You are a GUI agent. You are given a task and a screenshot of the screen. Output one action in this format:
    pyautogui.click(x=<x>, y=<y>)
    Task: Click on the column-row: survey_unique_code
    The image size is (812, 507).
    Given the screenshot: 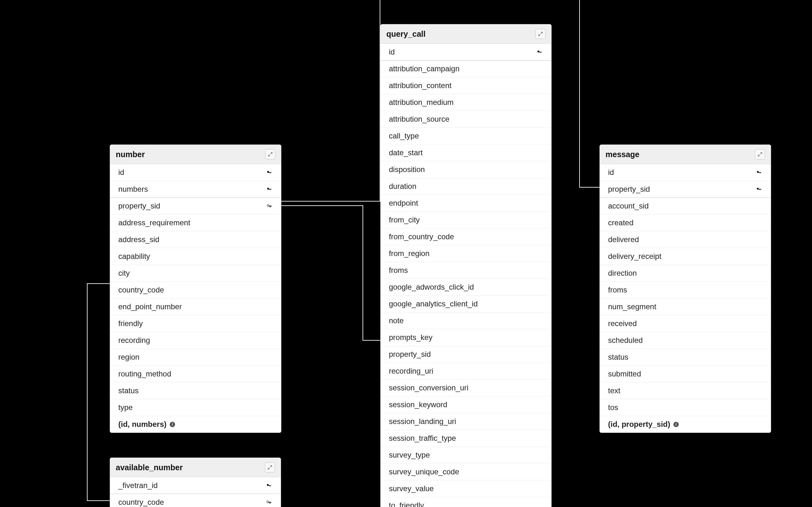 What is the action you would take?
    pyautogui.click(x=466, y=472)
    